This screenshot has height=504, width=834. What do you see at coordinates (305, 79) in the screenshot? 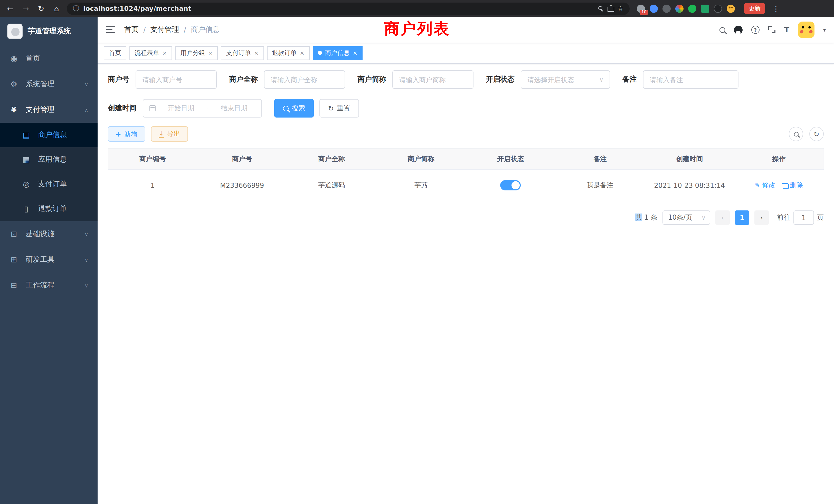
I see `full-name-input` at bounding box center [305, 79].